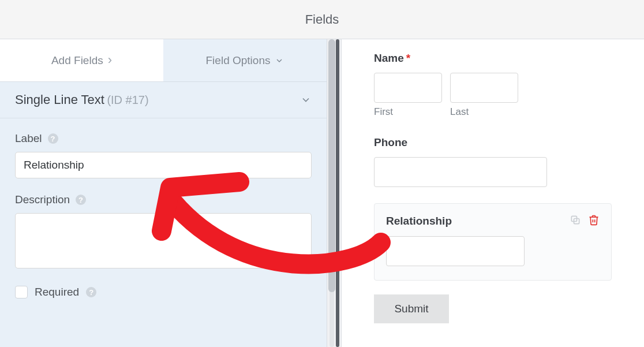 This screenshot has height=347, width=644. What do you see at coordinates (411, 308) in the screenshot?
I see `submit-label: Submit` at bounding box center [411, 308].